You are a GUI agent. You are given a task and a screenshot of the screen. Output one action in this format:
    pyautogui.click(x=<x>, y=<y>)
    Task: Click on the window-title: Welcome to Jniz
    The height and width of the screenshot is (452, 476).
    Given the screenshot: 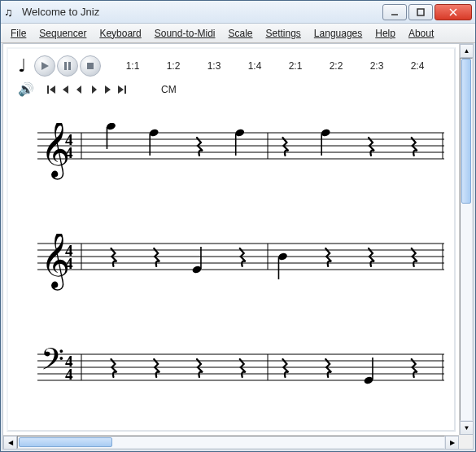 What is the action you would take?
    pyautogui.click(x=202, y=11)
    